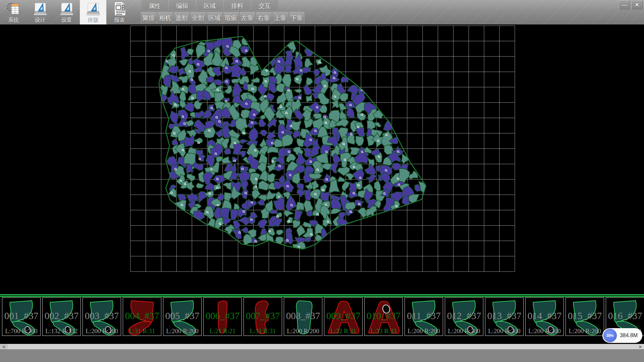 The width and height of the screenshot is (644, 362). I want to click on menu-item-2: 编辑, so click(182, 6).